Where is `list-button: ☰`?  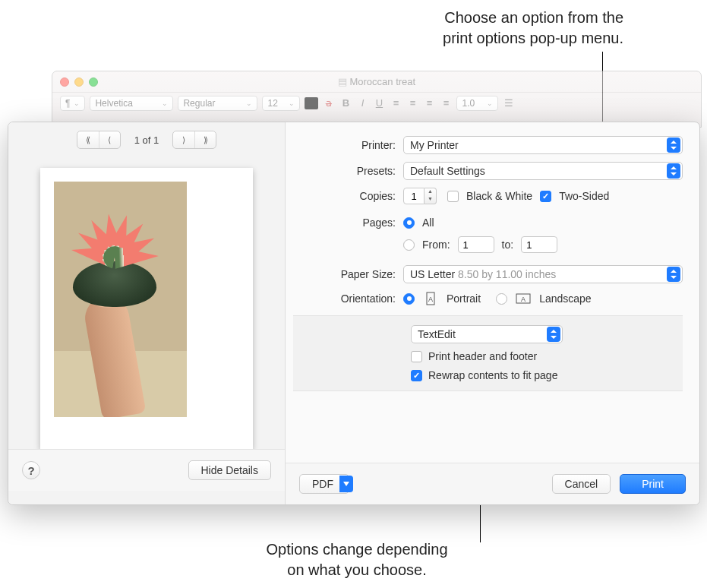 list-button: ☰ is located at coordinates (509, 103).